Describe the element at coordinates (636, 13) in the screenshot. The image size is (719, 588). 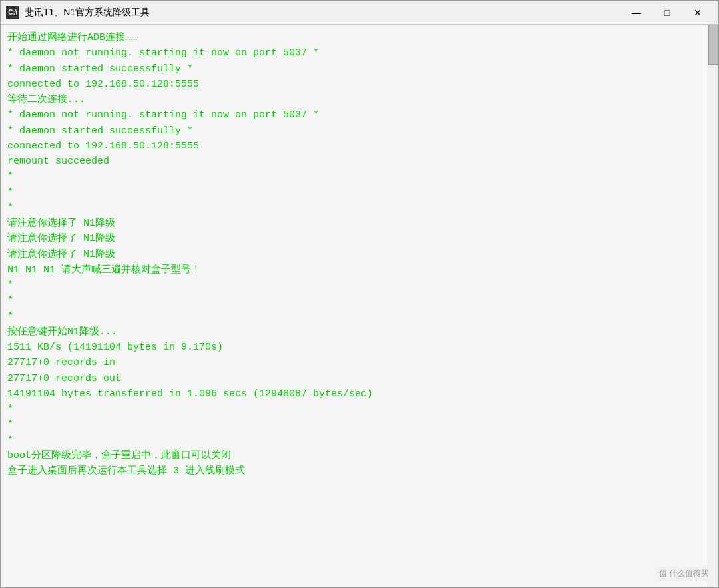
I see `minimize-button: —` at that location.